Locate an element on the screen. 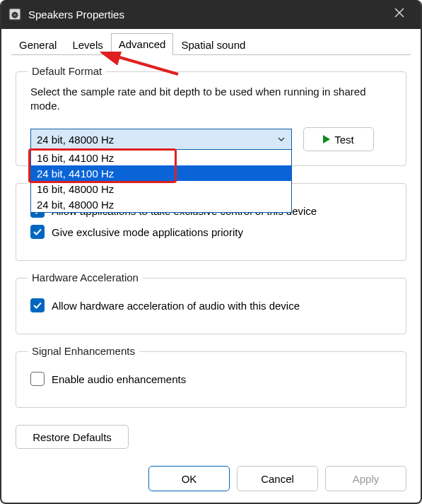 This screenshot has height=504, width=422. titlebar: Speakers Properties is located at coordinates (211, 14).